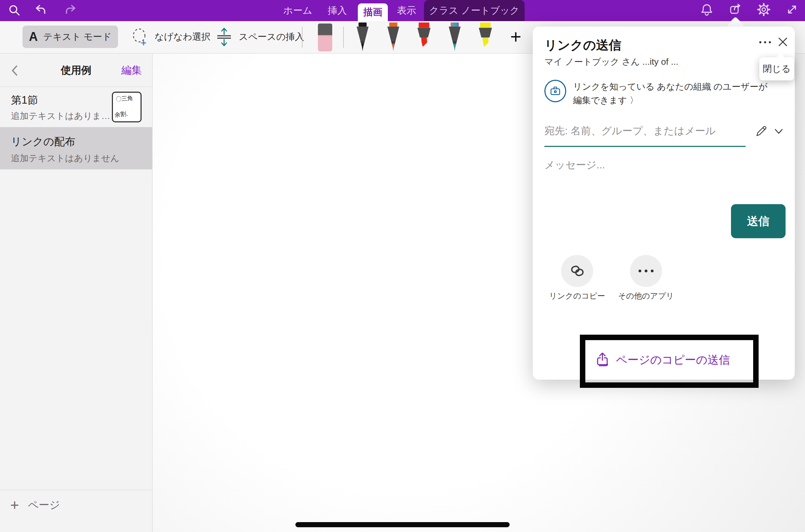  What do you see at coordinates (297, 11) in the screenshot?
I see `tab-home: ホーム` at bounding box center [297, 11].